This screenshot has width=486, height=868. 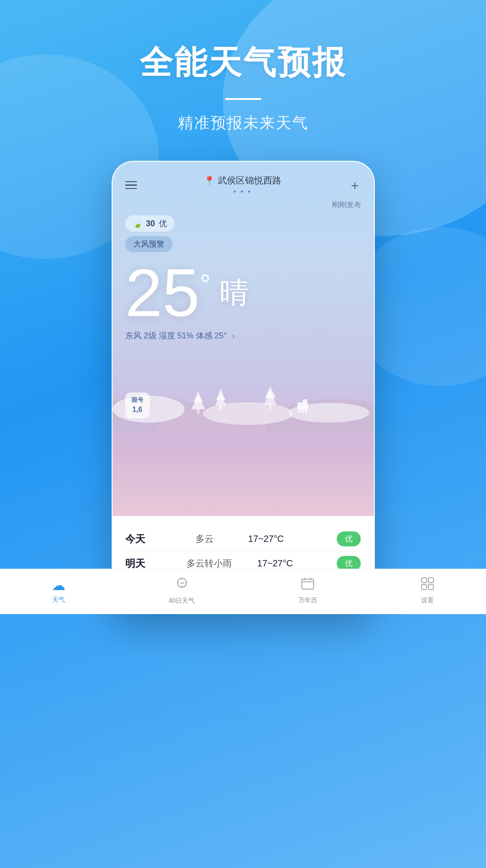 What do you see at coordinates (349, 539) in the screenshot?
I see `quality-badge-today: 优` at bounding box center [349, 539].